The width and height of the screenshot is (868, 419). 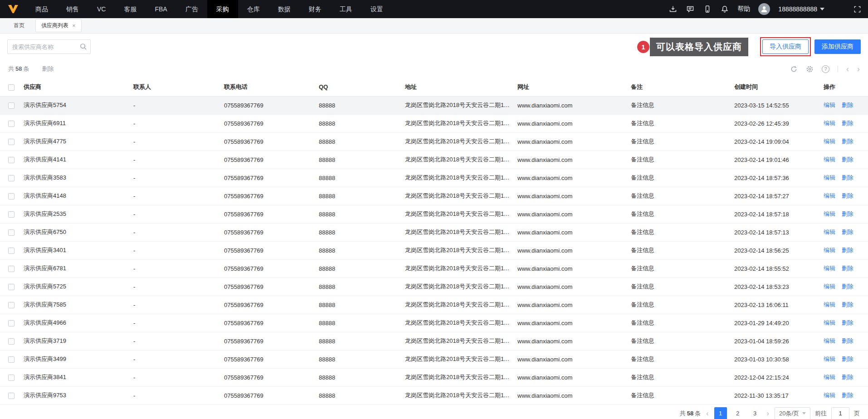 I want to click on menu-item-finance: 财务, so click(x=315, y=9).